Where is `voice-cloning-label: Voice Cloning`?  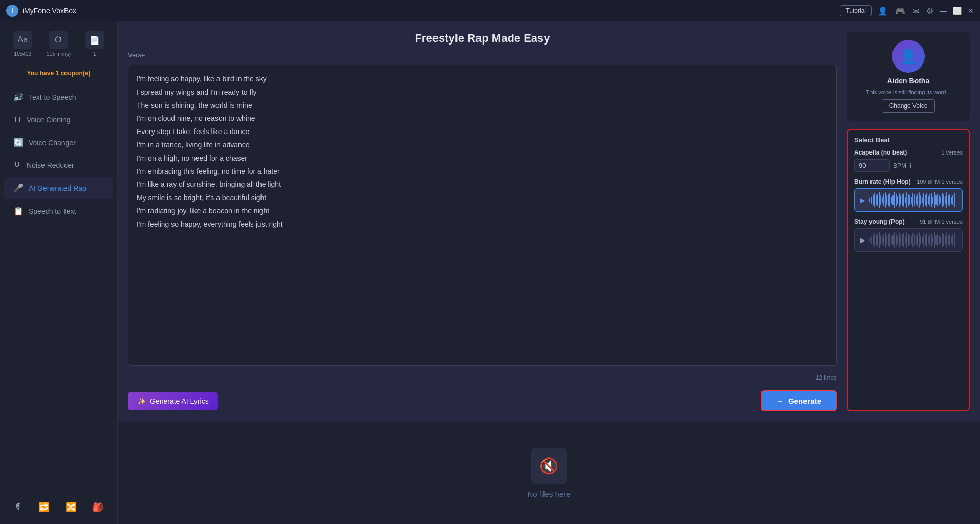 voice-cloning-label: Voice Cloning is located at coordinates (49, 120).